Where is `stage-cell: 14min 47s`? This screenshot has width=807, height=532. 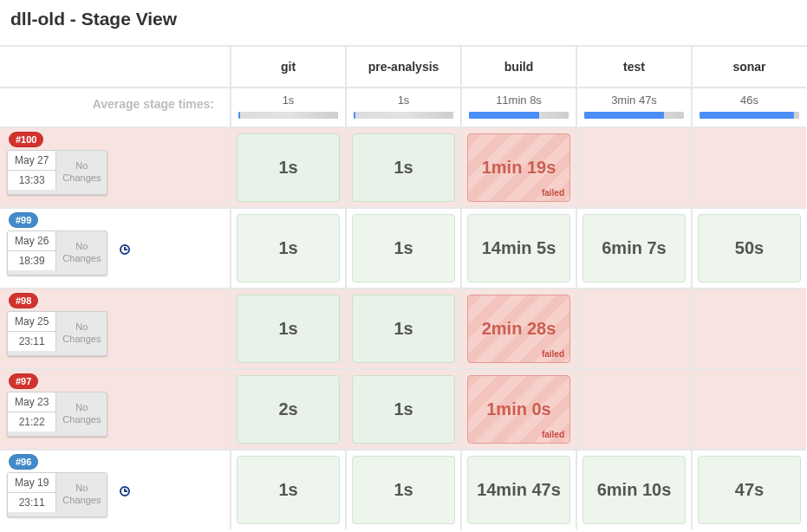
stage-cell: 14min 47s is located at coordinates (518, 490).